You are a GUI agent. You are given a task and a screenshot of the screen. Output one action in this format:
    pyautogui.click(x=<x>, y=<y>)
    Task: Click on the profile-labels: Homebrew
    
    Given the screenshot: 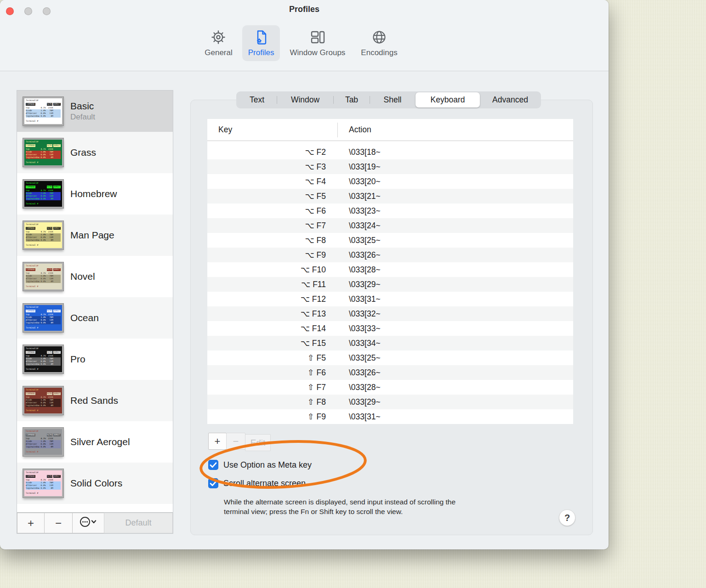 What is the action you would take?
    pyautogui.click(x=94, y=194)
    